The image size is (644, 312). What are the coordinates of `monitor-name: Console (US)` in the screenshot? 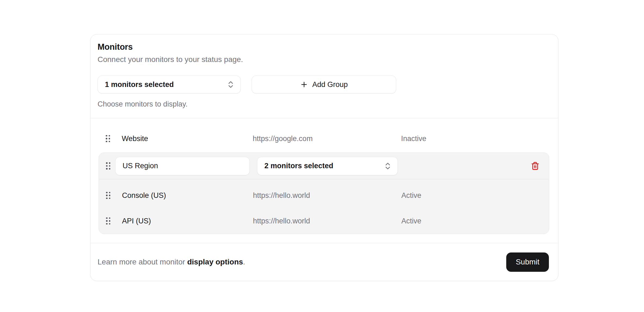 It's located at (187, 196).